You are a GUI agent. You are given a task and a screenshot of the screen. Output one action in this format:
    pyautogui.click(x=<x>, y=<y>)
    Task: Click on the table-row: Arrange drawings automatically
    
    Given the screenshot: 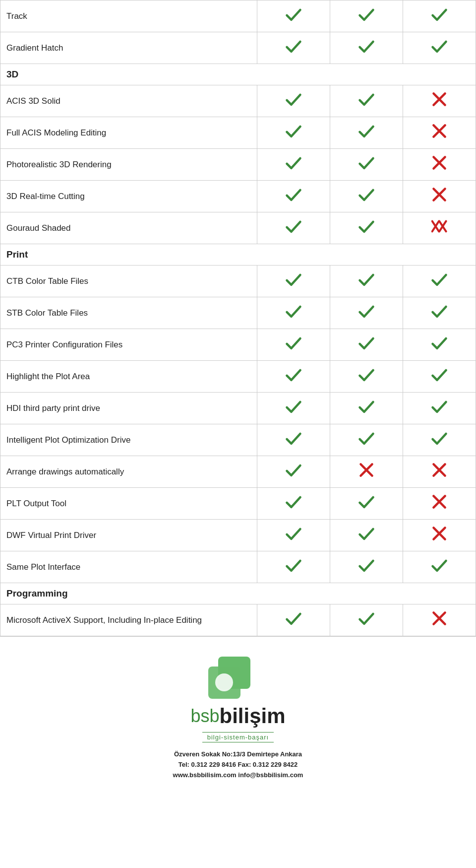 What is the action you would take?
    pyautogui.click(x=238, y=472)
    